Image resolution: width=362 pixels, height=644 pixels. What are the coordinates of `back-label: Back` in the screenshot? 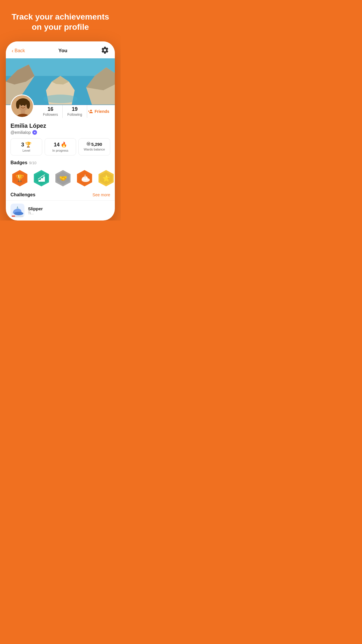 It's located at (20, 51).